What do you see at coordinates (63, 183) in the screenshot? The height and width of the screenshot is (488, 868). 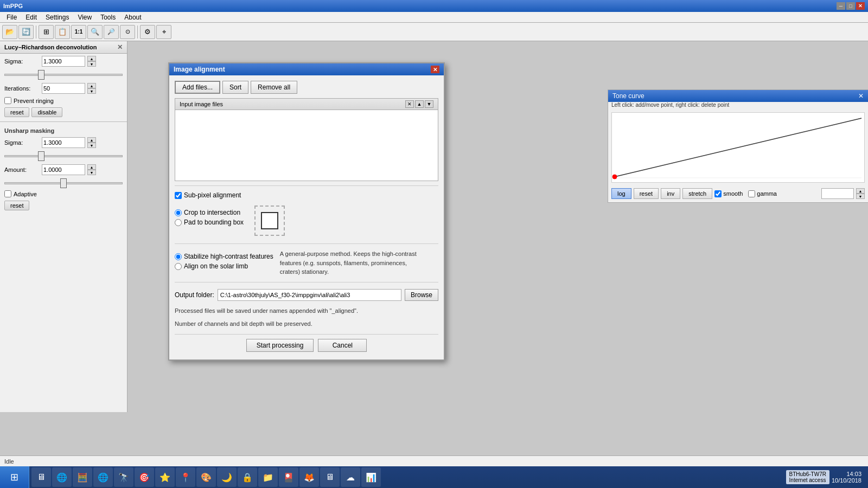 I see `amount-slider` at bounding box center [63, 183].